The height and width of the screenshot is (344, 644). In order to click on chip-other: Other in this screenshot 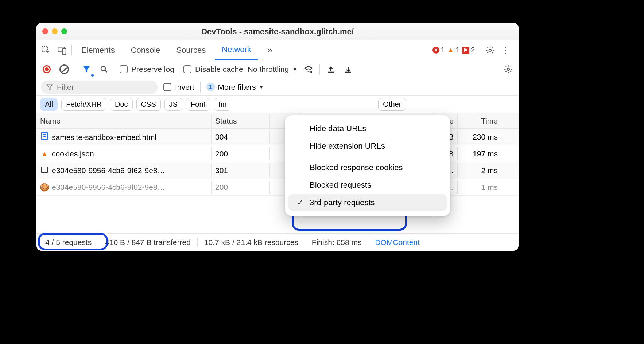, I will do `click(392, 104)`.